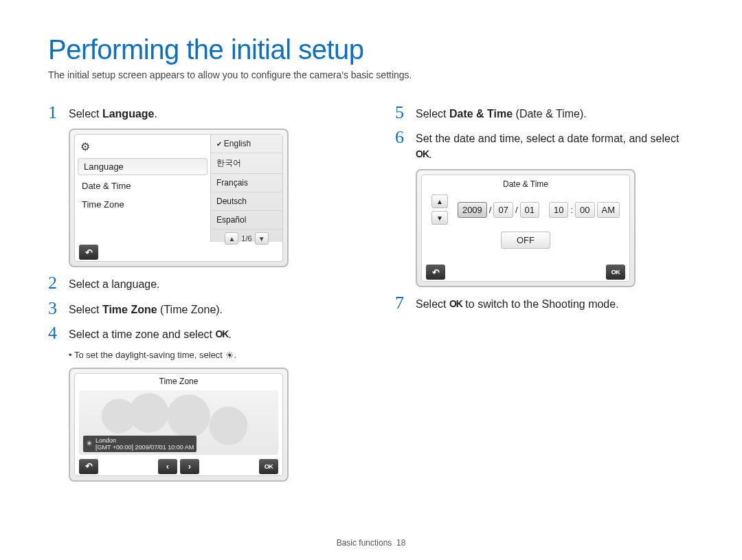 This screenshot has width=742, height=560. I want to click on page-footer: Basic functions 18, so click(371, 543).